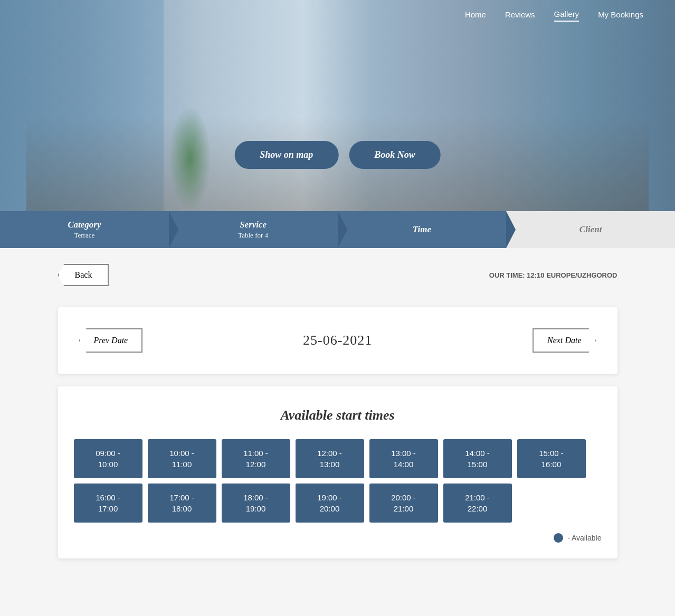 Image resolution: width=675 pixels, height=616 pixels. Describe the element at coordinates (478, 459) in the screenshot. I see `time-slot: 14:00 - 15:00` at that location.